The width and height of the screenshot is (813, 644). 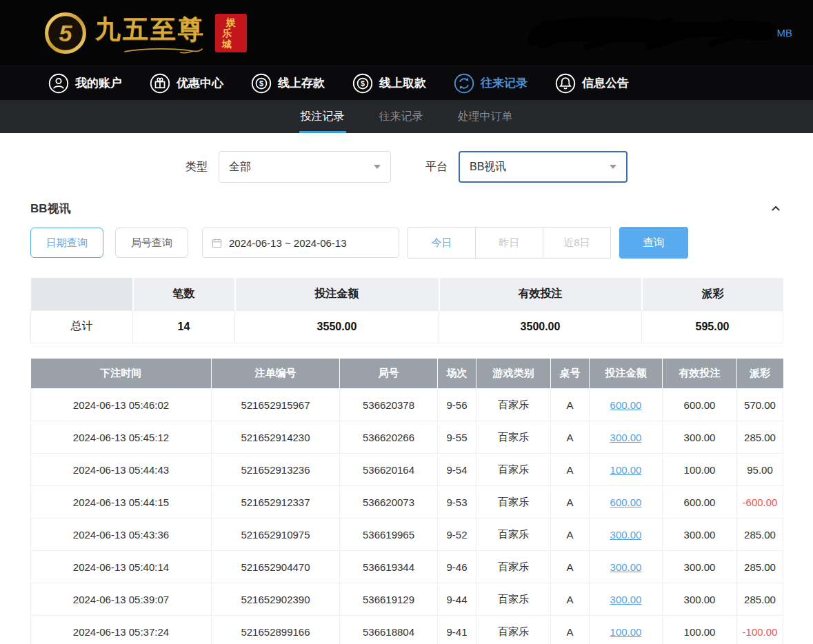 What do you see at coordinates (785, 33) in the screenshot?
I see `account-suffix: MB` at bounding box center [785, 33].